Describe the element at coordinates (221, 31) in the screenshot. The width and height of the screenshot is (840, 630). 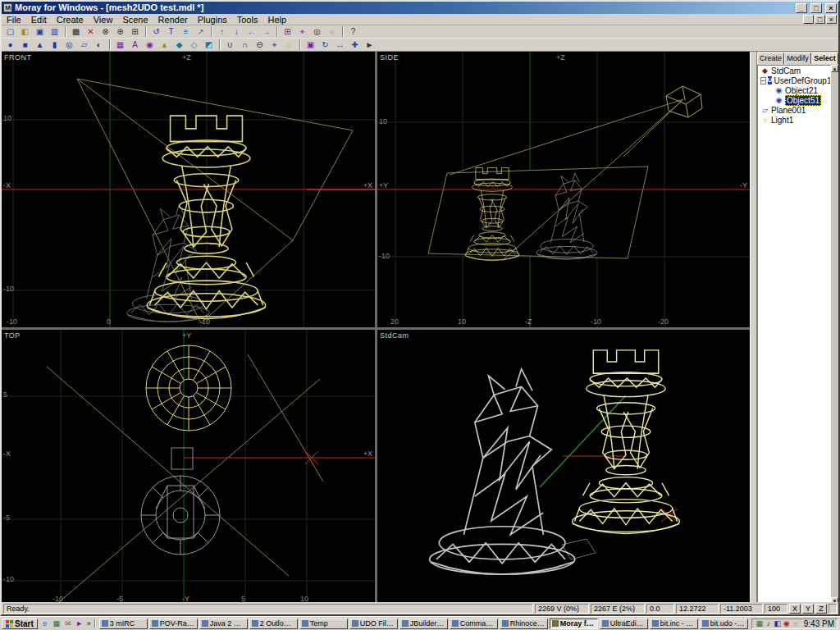
I see `arrow-up-icon: ↑` at that location.